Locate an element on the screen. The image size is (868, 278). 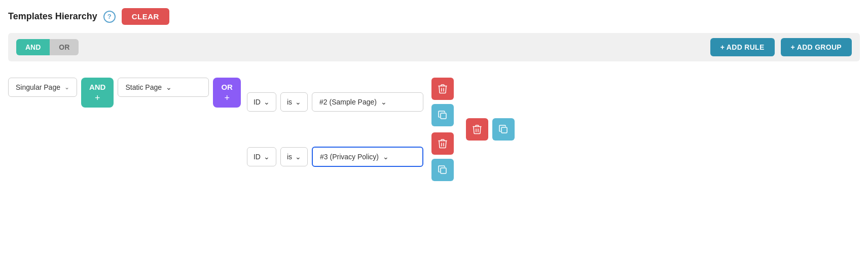
rule2-operator-select: is ⌄ is located at coordinates (294, 157).